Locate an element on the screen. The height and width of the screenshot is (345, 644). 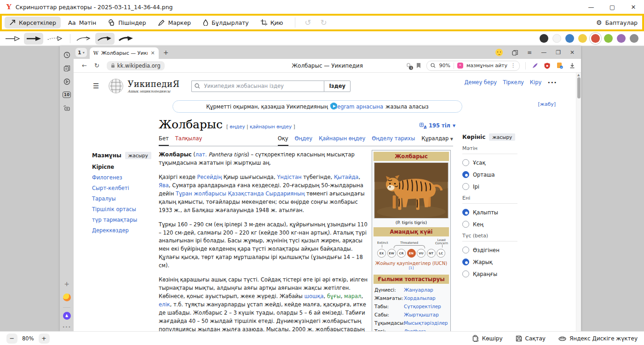
page-scrollbar: ▲ is located at coordinates (579, 202).